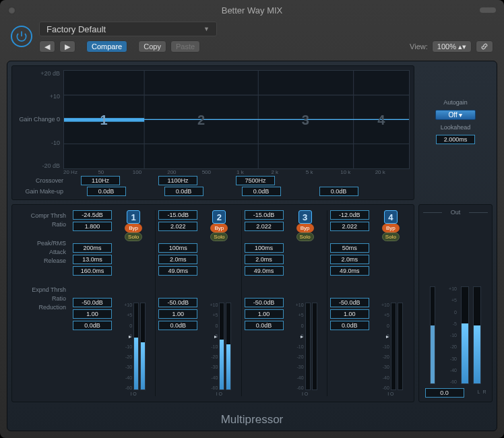 This screenshot has width=504, height=438. I want to click on meter-2: +10+50-5-10-20-30-40-60▸, so click(219, 317).